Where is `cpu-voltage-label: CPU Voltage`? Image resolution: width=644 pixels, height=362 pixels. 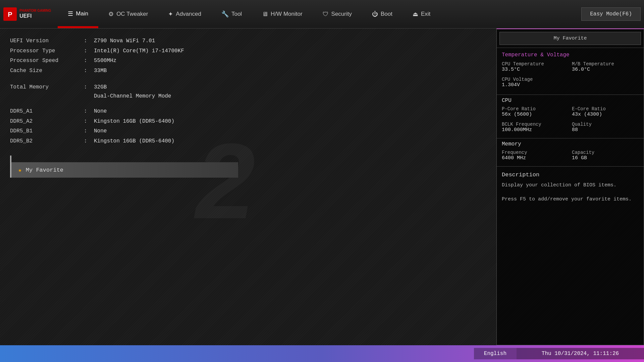
cpu-voltage-label: CPU Voltage is located at coordinates (535, 79).